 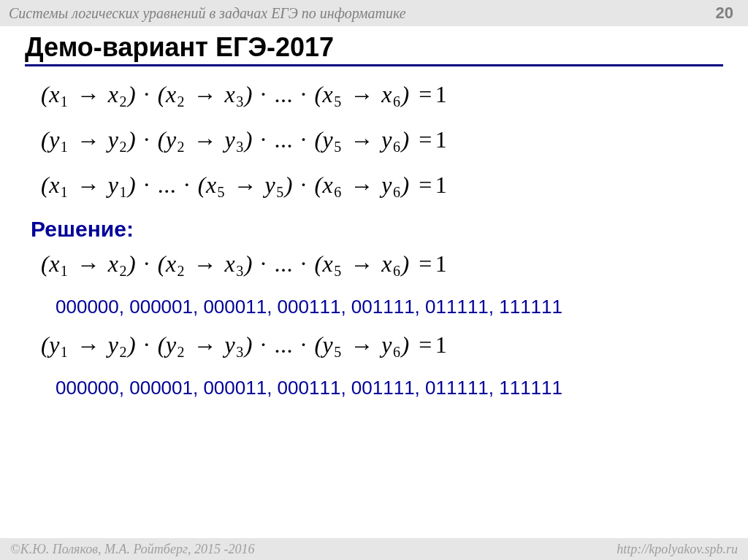 What do you see at coordinates (374, 549) in the screenshot?
I see `footer-bar: ©К.Ю. Поляков, М.А. Ройтберг, 2015 -2016…` at bounding box center [374, 549].